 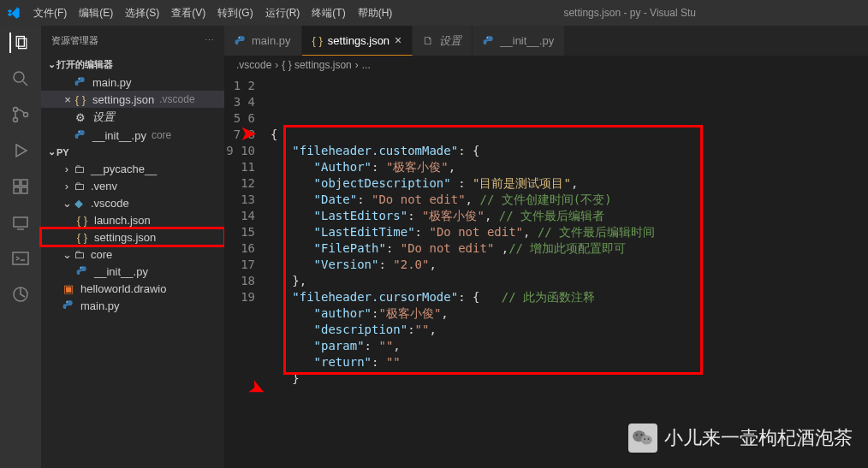 I want to click on open-editor-prefs: ⚙ 设置, so click(x=133, y=117).